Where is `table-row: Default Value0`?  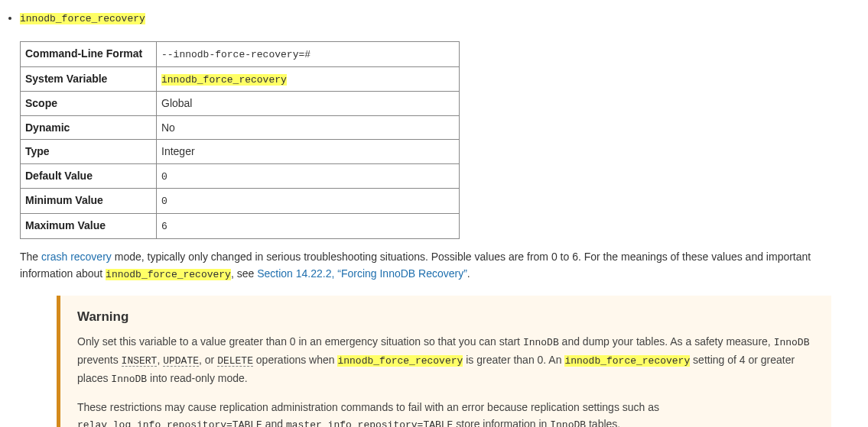
table-row: Default Value0 is located at coordinates (240, 176).